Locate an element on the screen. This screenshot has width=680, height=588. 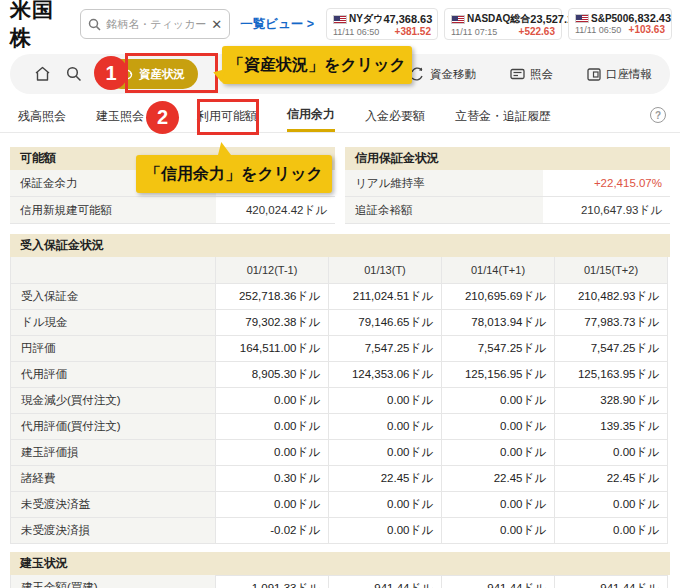
nav-item-account-info: 口座情報 is located at coordinates (620, 74).